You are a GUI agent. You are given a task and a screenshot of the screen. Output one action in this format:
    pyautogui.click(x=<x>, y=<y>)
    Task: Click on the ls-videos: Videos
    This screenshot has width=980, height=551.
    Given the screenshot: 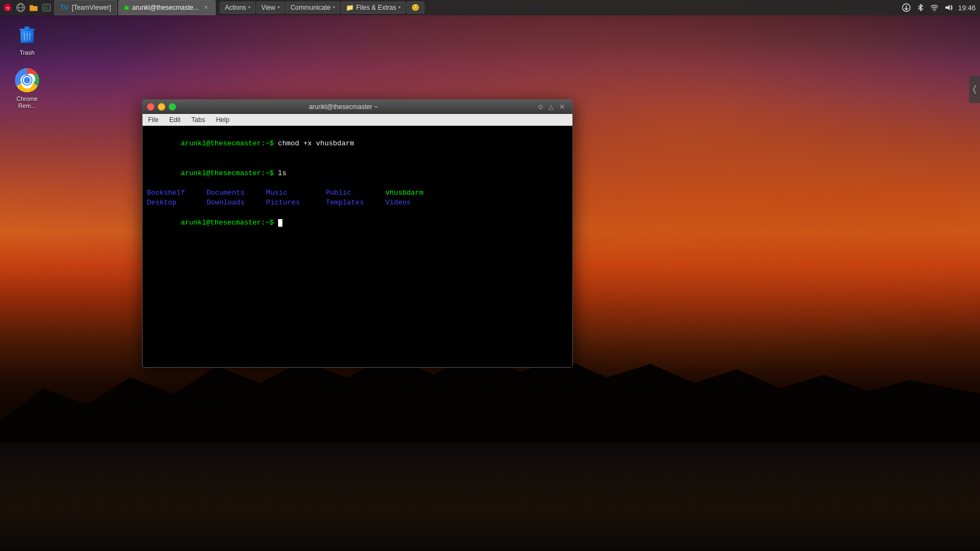 What is the action you would take?
    pyautogui.click(x=415, y=203)
    